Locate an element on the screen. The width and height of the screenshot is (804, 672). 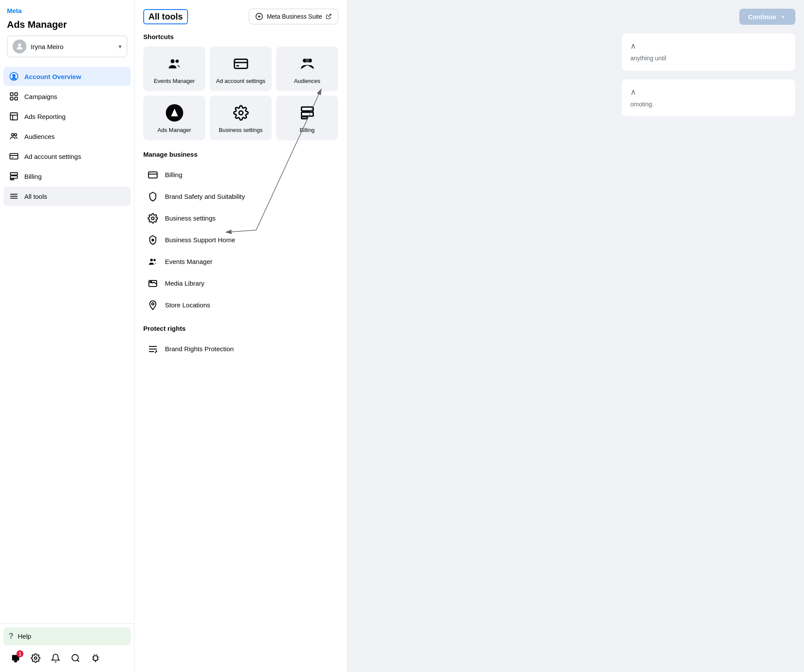
ads-reporting-icon is located at coordinates (14, 116).